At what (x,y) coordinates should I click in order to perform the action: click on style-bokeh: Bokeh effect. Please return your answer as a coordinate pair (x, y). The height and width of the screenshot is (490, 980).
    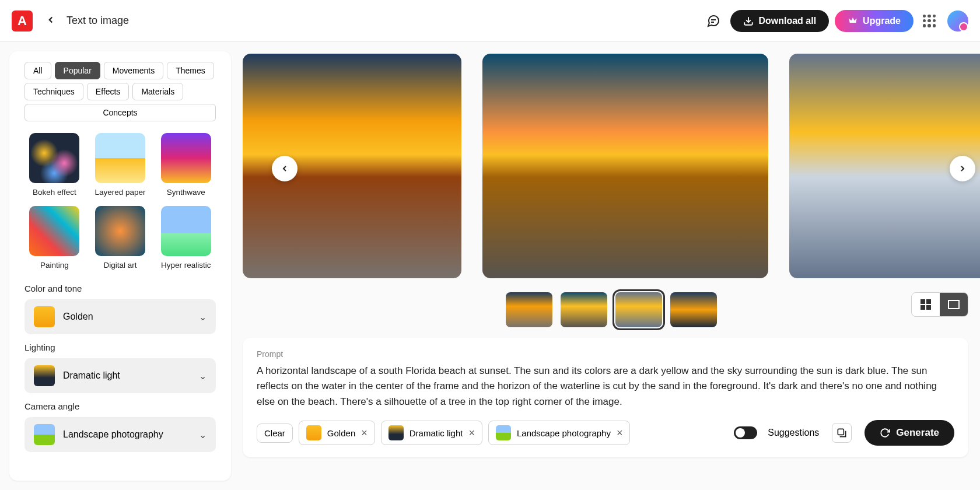
    Looking at the image, I should click on (55, 164).